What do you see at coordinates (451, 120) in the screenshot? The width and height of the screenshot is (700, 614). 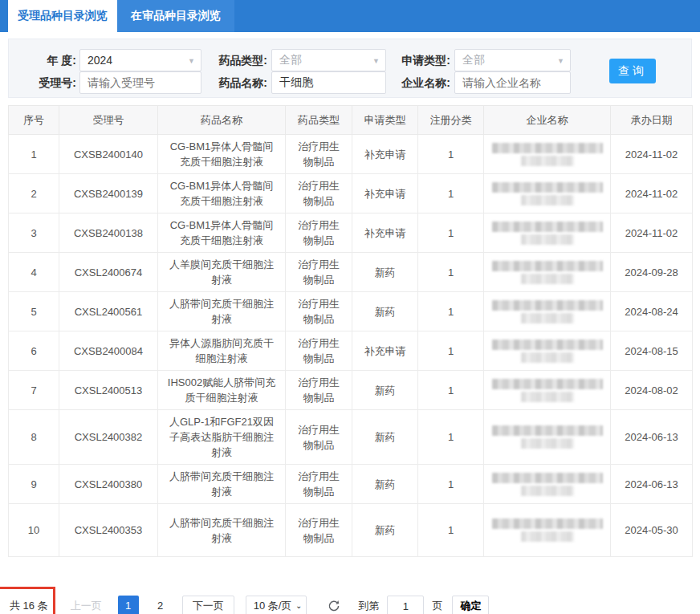 I see `column-header: 注册分类` at bounding box center [451, 120].